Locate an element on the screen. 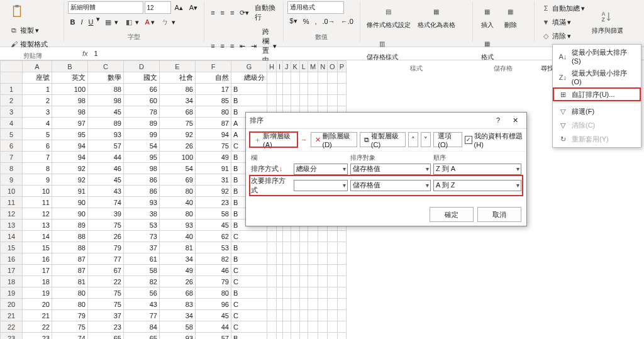  cell: 67 is located at coordinates (106, 270).